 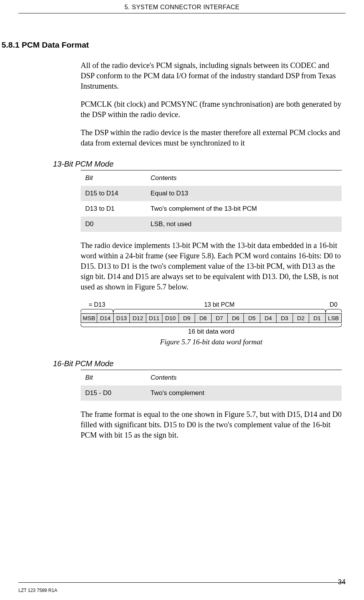 What do you see at coordinates (113, 209) in the screenshot?
I see `table-cell: D13 to D1` at bounding box center [113, 209].